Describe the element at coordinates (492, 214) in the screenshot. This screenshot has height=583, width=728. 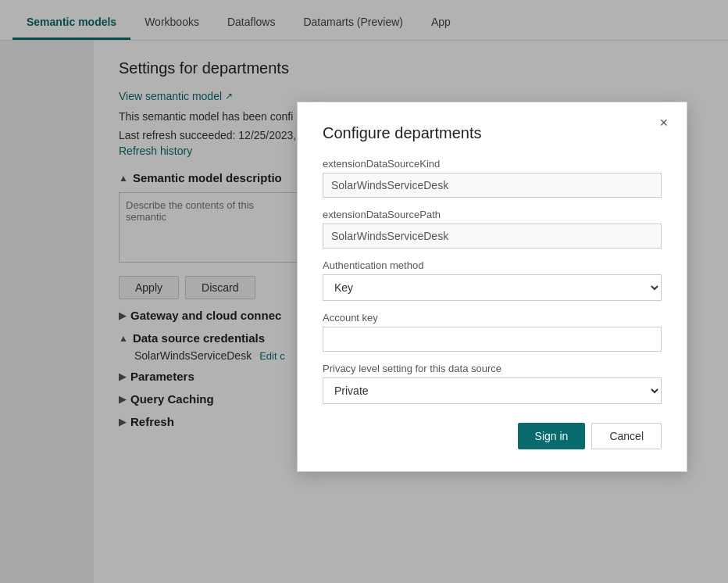
I see `extension-source-path-label: extensionDataSourcePath` at that location.